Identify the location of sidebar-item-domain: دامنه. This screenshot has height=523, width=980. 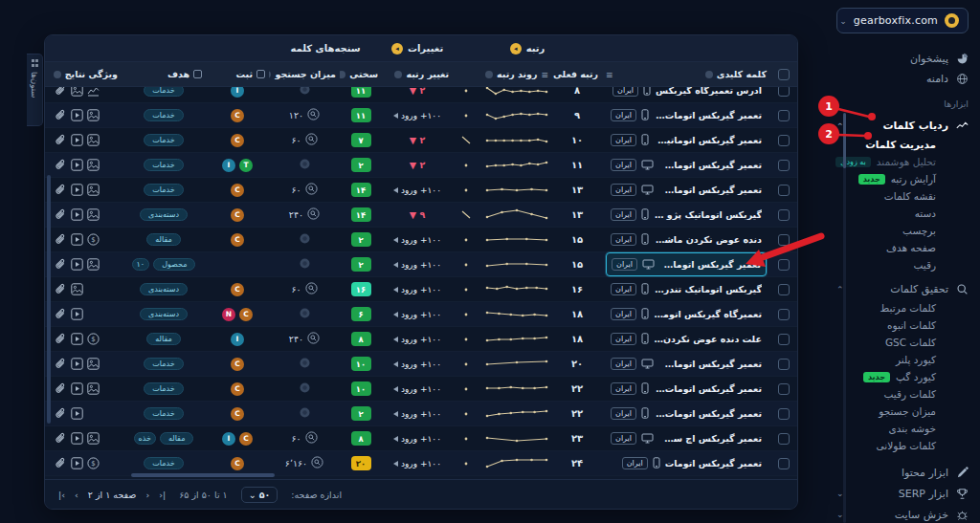
(902, 78).